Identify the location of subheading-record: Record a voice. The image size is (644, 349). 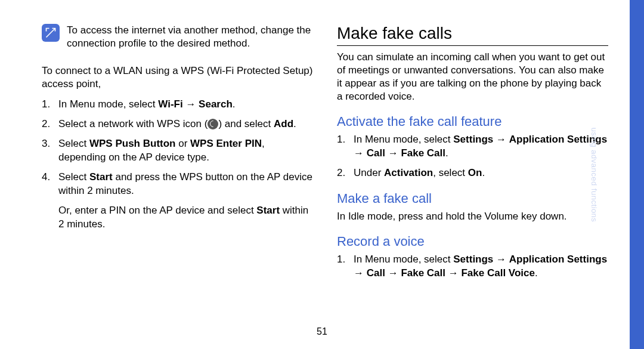
(472, 242).